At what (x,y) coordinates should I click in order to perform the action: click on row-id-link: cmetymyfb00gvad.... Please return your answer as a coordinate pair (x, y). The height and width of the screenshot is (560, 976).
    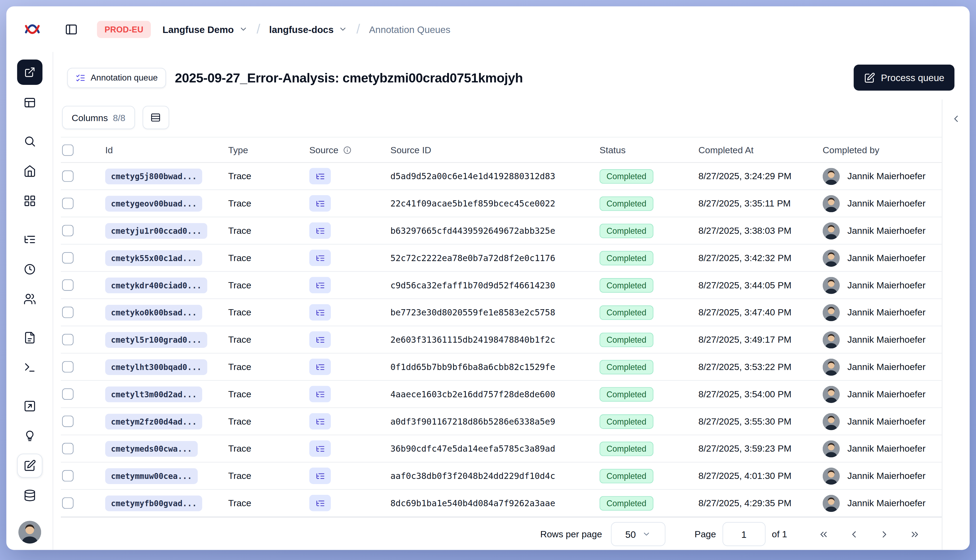
    Looking at the image, I should click on (154, 503).